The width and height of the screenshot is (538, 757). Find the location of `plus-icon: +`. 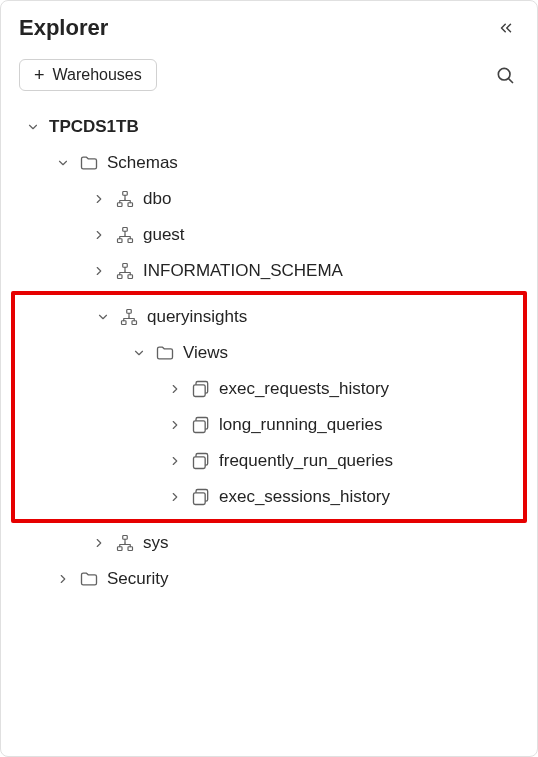

plus-icon: + is located at coordinates (40, 75).